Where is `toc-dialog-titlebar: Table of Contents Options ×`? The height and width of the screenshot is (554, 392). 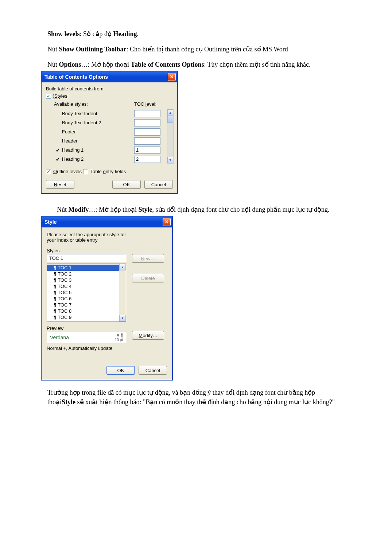
toc-dialog-titlebar: Table of Contents Options × is located at coordinates (109, 77).